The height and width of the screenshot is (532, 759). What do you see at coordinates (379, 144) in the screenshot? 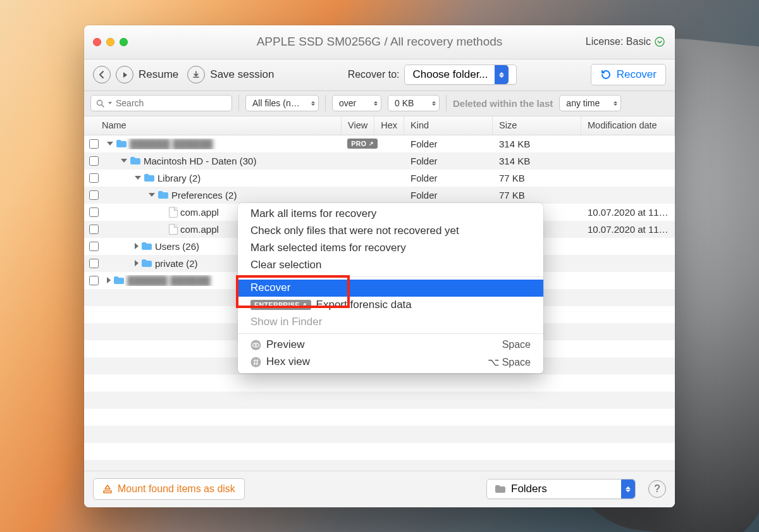
I see `table-row: ██████ ██████PROFolder314 KB` at bounding box center [379, 144].